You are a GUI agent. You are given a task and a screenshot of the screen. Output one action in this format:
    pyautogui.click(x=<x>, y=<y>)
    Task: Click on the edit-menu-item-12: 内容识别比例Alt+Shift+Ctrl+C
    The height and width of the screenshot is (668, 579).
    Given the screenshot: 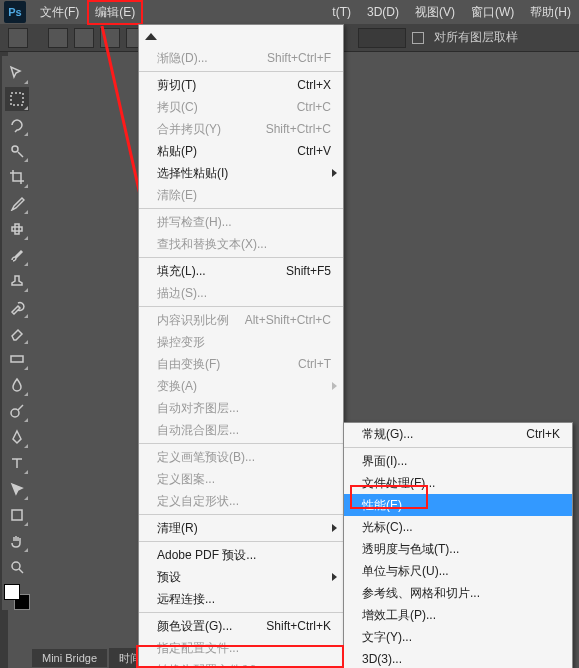 What is the action you would take?
    pyautogui.click(x=241, y=320)
    